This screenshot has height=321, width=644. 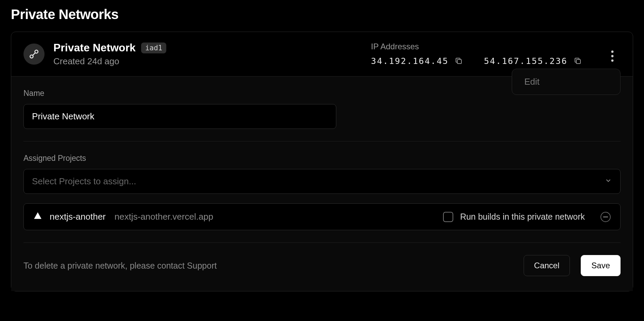 What do you see at coordinates (608, 182) in the screenshot?
I see `chevron-down-icon` at bounding box center [608, 182].